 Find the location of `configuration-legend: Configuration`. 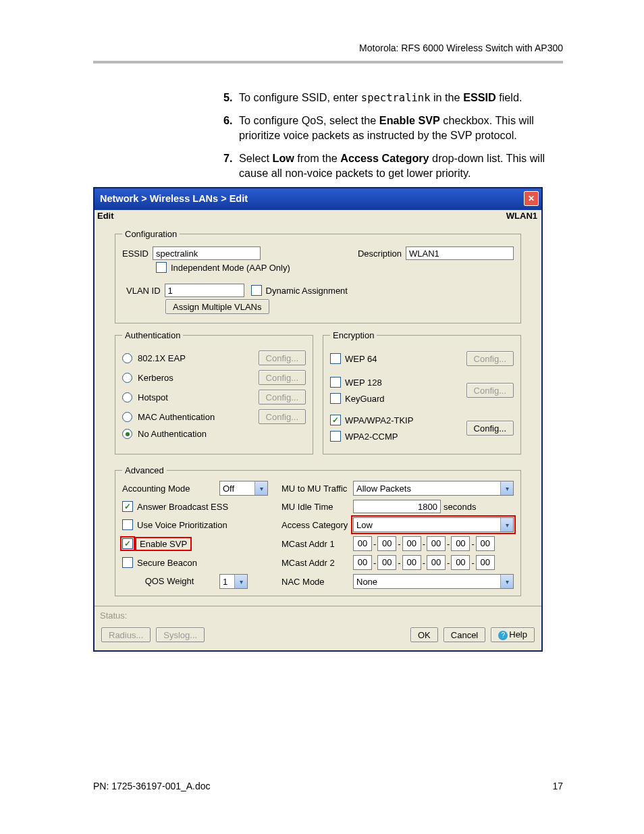

configuration-legend: Configuration is located at coordinates (151, 234).